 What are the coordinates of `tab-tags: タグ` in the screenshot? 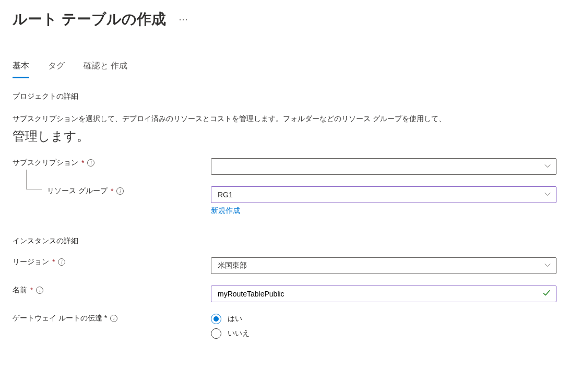 It's located at (56, 69).